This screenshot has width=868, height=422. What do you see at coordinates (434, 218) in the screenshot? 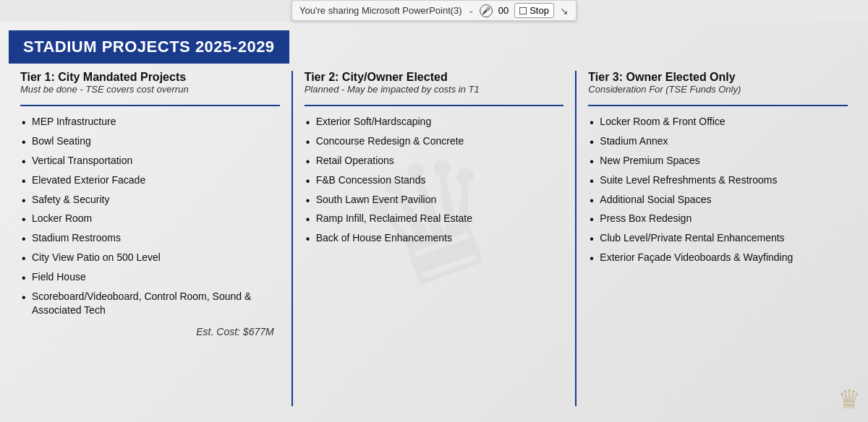
I see `list-item: Ramp Infill, Reclaimed Real Estate` at bounding box center [434, 218].